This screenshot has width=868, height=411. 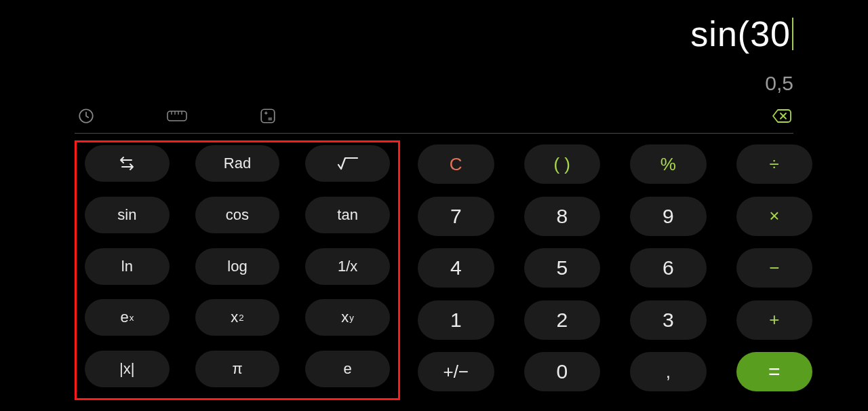 I want to click on digit-2-button: 2, so click(x=563, y=320).